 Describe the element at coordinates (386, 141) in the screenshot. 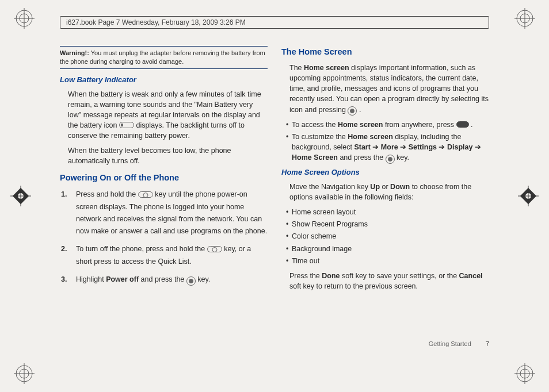

I see `home-bullets: To access the Home screen from anywhere,…` at that location.